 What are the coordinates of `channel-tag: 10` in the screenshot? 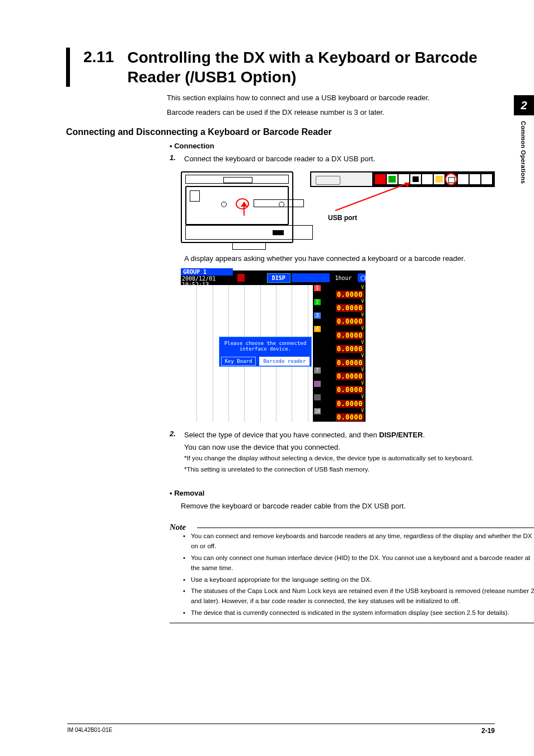 It's located at (317, 411).